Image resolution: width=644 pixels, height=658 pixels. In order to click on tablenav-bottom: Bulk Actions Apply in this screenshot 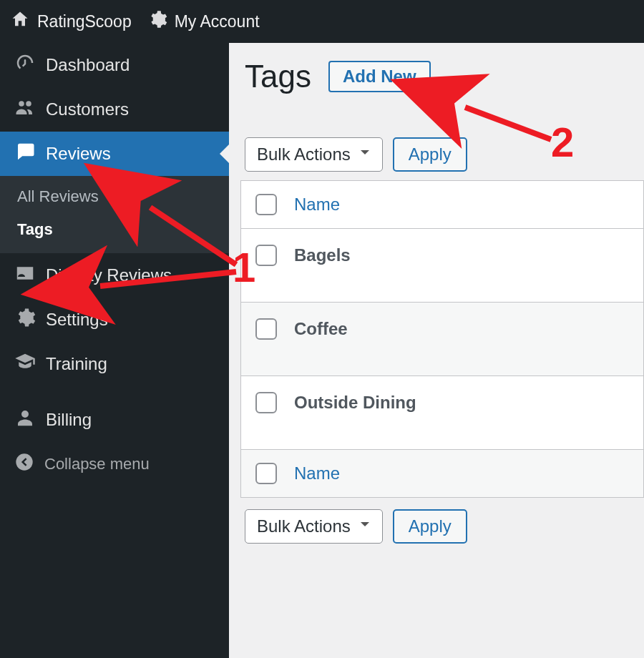, I will do `click(444, 526)`.